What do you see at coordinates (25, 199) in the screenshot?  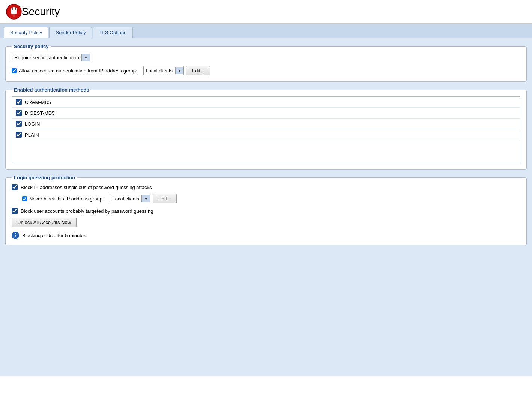 I see `never-block-checkbox` at bounding box center [25, 199].